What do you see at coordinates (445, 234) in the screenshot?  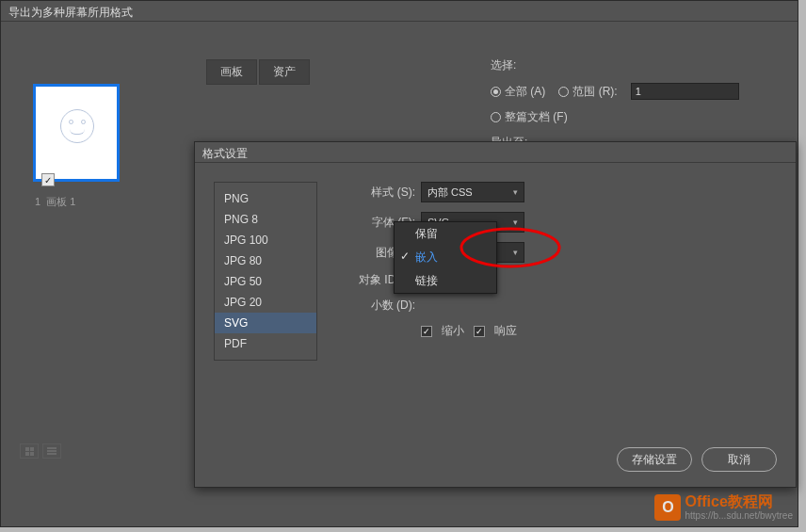 I see `dropdown-item-keep: 保留` at bounding box center [445, 234].